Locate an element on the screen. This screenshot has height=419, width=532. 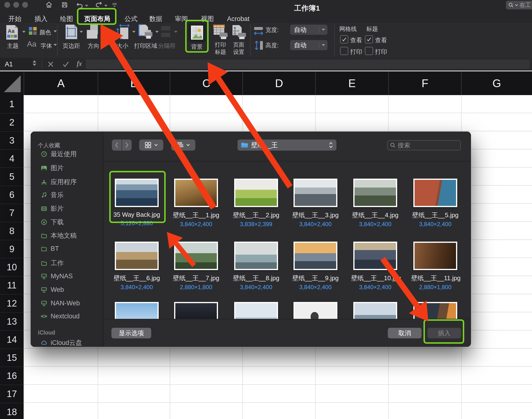
breaks-icon is located at coordinates (166, 32).